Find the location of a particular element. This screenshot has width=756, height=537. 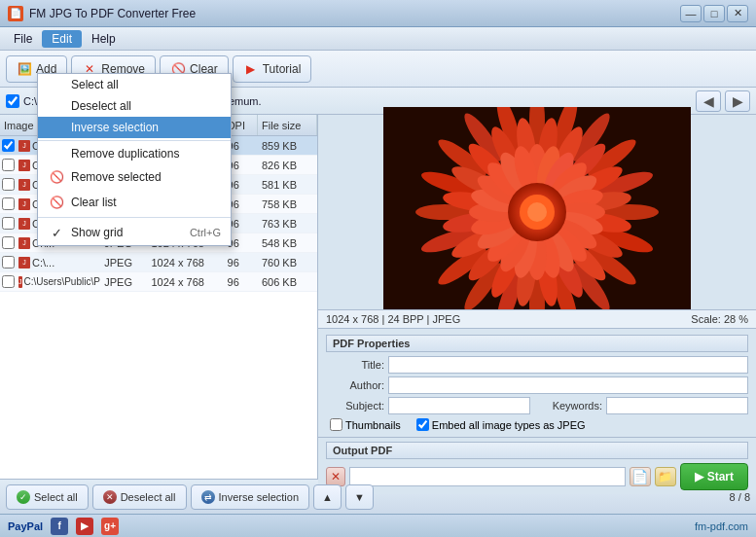

output-pdf: Output PDF ✕ 📄 📁 ▶ Start is located at coordinates (537, 465).